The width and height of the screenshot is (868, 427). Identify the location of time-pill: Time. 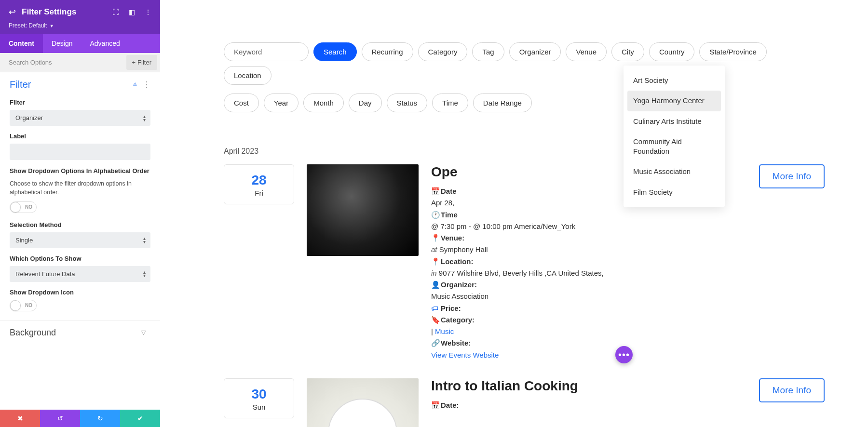
(450, 103).